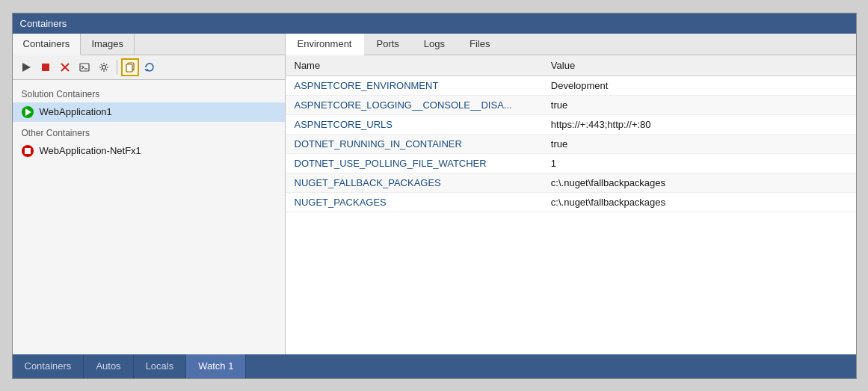 The width and height of the screenshot is (868, 391). Describe the element at coordinates (28, 151) in the screenshot. I see `stopped-square-icon` at that location.